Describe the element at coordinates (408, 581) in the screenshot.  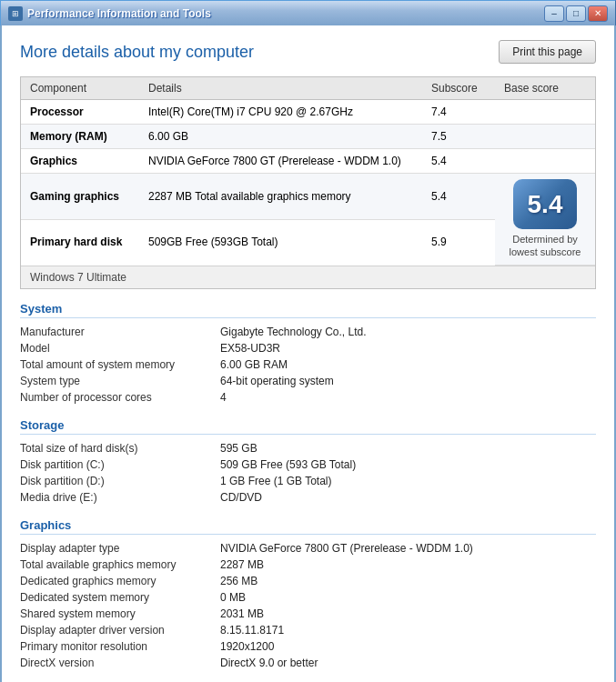
I see `info-value: 256 MB` at that location.